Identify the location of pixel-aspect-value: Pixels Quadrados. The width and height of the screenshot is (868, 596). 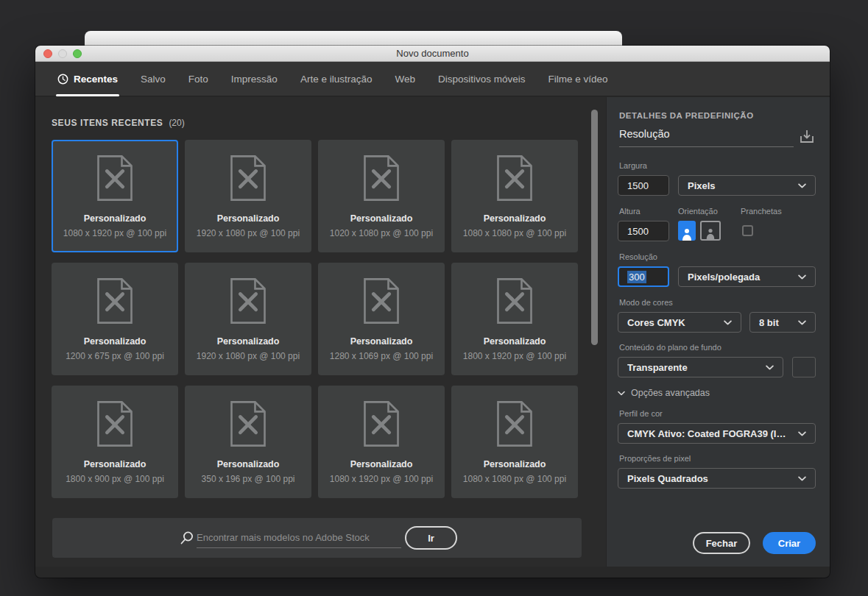
(710, 478).